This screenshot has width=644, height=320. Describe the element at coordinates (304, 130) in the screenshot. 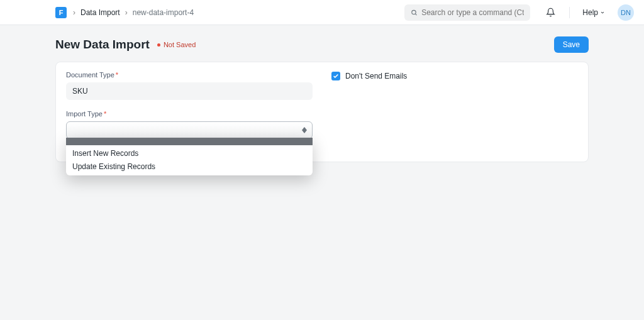

I see `select-caret-icon` at that location.